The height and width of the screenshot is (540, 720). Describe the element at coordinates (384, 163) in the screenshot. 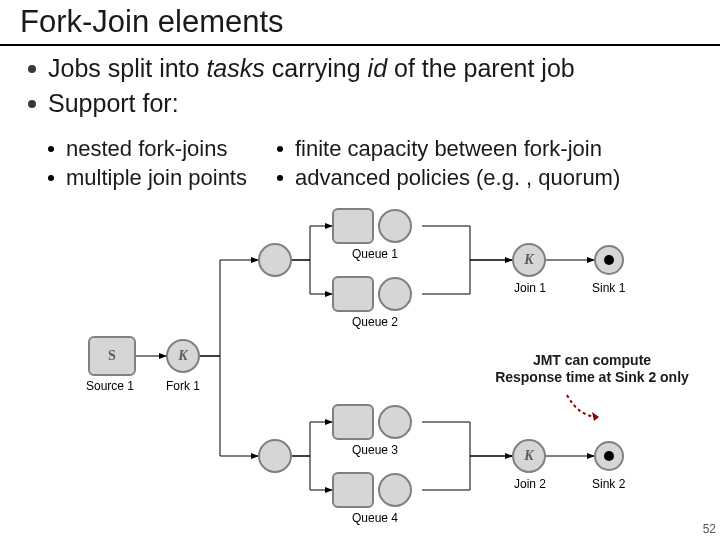

I see `sub-bullets: nested fork-joins multiple join points f…` at that location.